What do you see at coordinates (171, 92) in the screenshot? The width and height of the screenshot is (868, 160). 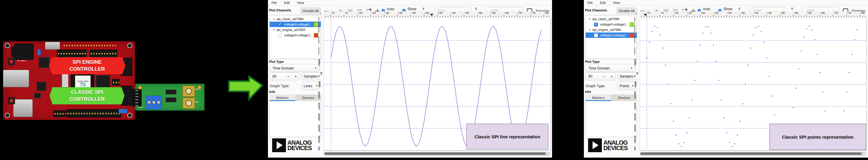 I see `module-ic` at bounding box center [171, 92].